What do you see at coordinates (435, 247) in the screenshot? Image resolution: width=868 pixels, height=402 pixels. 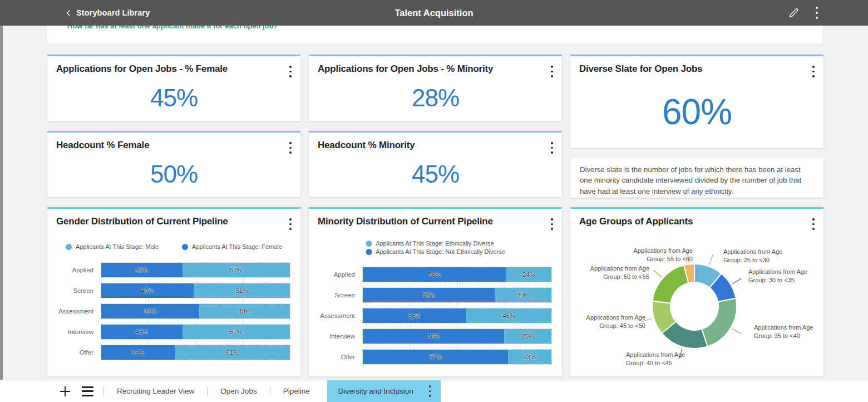 I see `chart-legend: Applicants At This Stage: Ethnically Div…` at bounding box center [435, 247].